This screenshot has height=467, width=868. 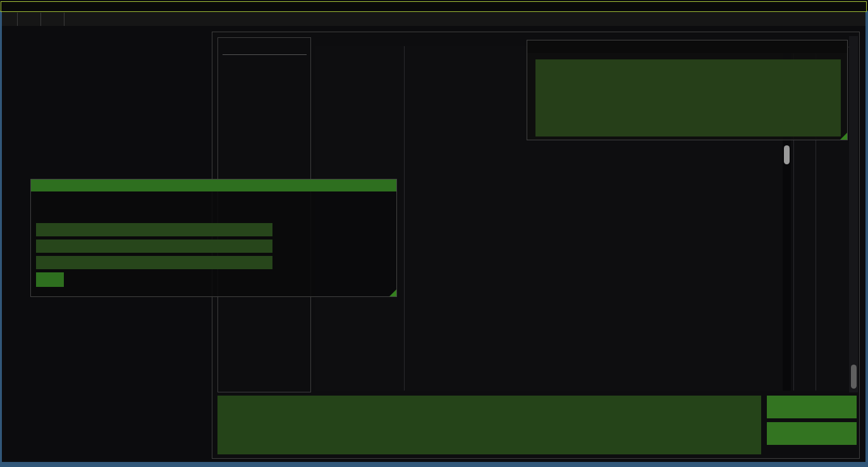 What do you see at coordinates (434, 19) in the screenshot?
I see `menu-bar` at bounding box center [434, 19].